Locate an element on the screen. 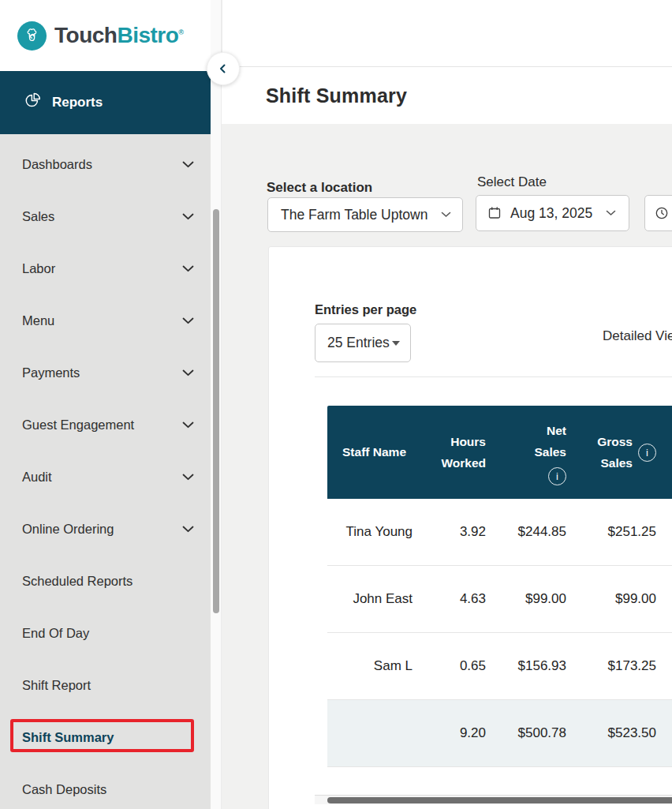 The height and width of the screenshot is (809, 672). sidebar-item-audit: Audit is located at coordinates (106, 477).